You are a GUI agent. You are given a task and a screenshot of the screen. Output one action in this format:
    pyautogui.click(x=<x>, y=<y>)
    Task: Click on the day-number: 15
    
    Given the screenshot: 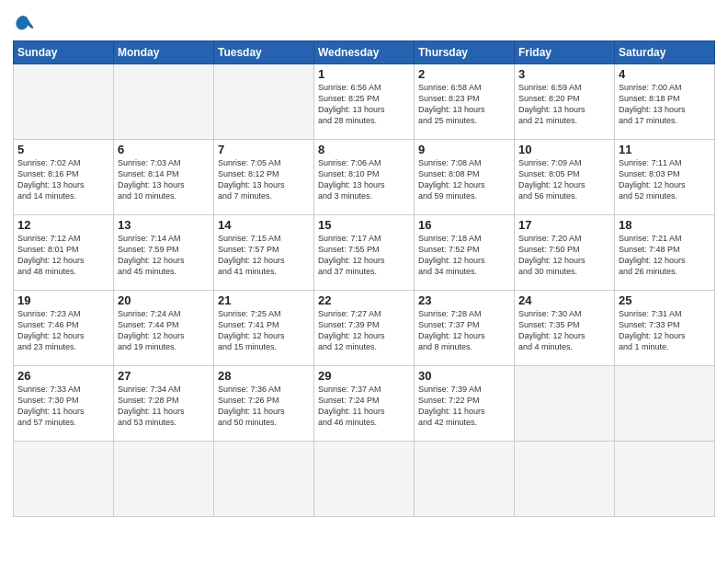 What is the action you would take?
    pyautogui.click(x=364, y=224)
    